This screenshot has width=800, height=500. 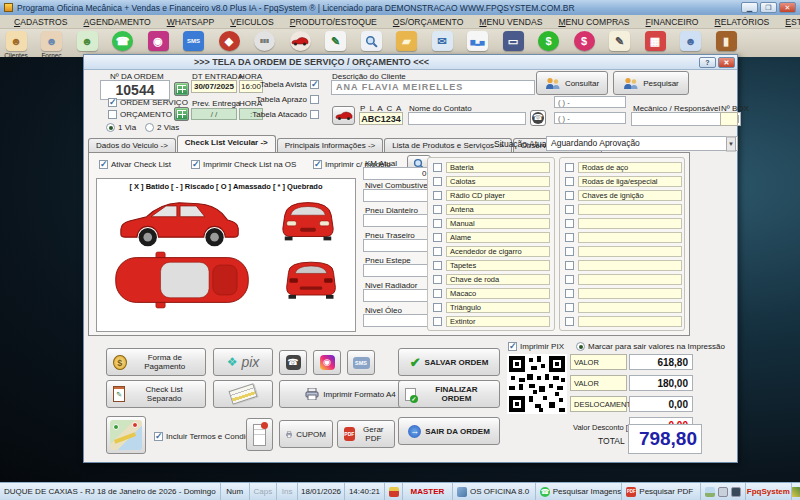 I want to click on sales-bag-icon-button: ◆, so click(x=229, y=41).